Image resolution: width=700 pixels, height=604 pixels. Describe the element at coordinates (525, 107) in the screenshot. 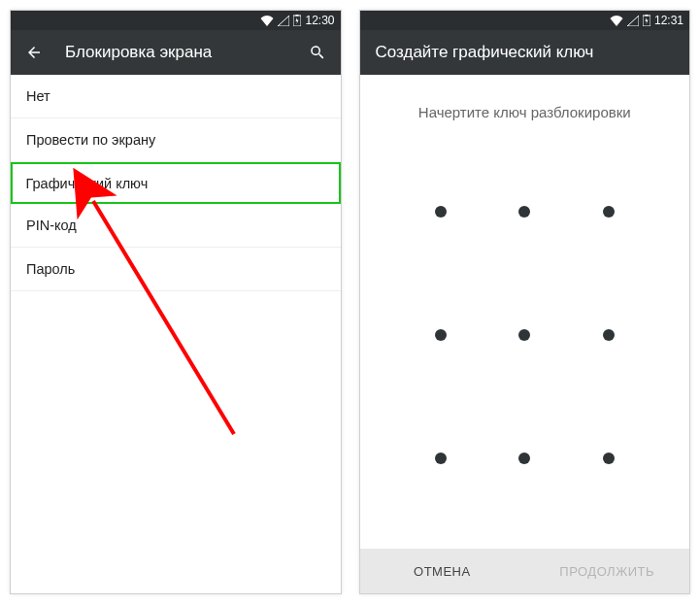

I see `instruction-text: Начертите ключ разблокировки` at that location.